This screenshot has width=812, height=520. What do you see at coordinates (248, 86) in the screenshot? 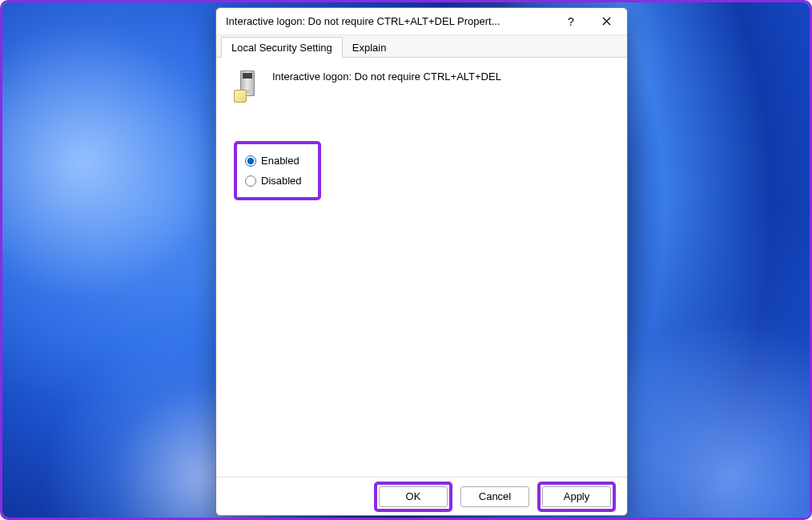
I see `server-policy-icon` at bounding box center [248, 86].